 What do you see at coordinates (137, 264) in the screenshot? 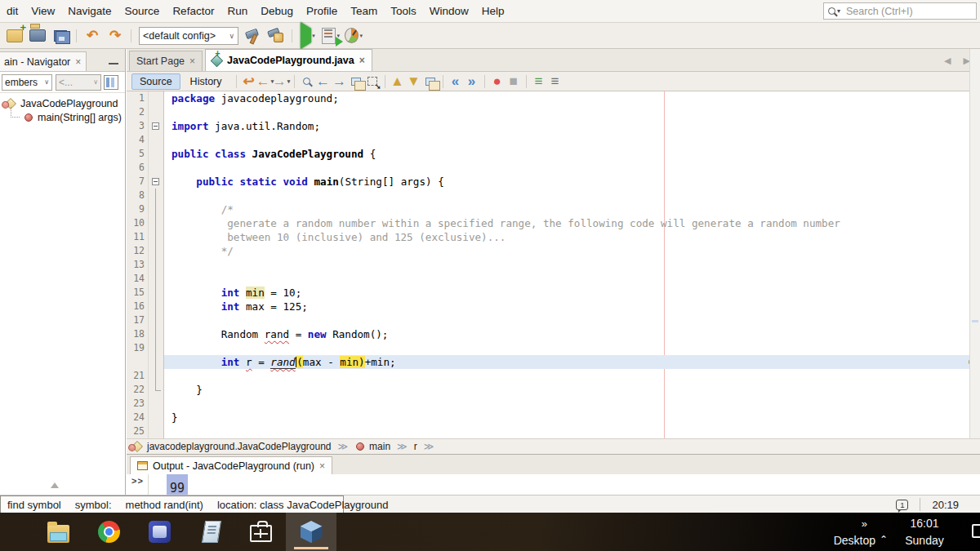
I see `gutter-line-13: 13` at bounding box center [137, 264].